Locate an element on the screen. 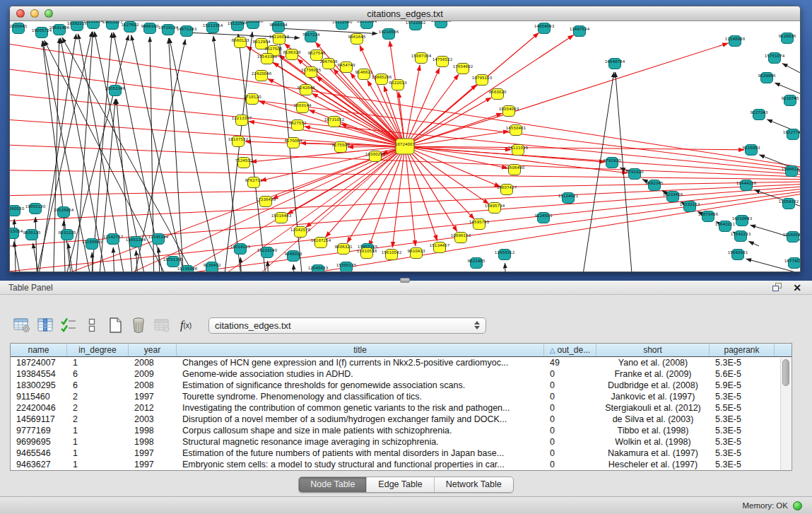 The height and width of the screenshot is (514, 812). column-header-in-degree: in_degree is located at coordinates (98, 350).